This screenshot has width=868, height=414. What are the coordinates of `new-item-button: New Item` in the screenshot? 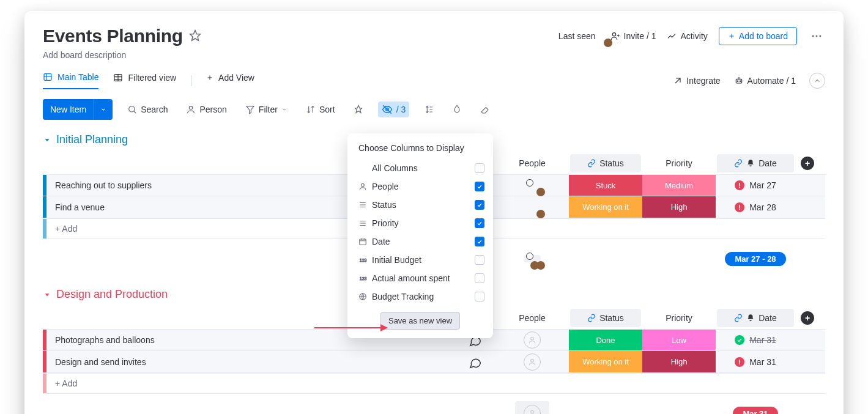 It's located at (78, 109).